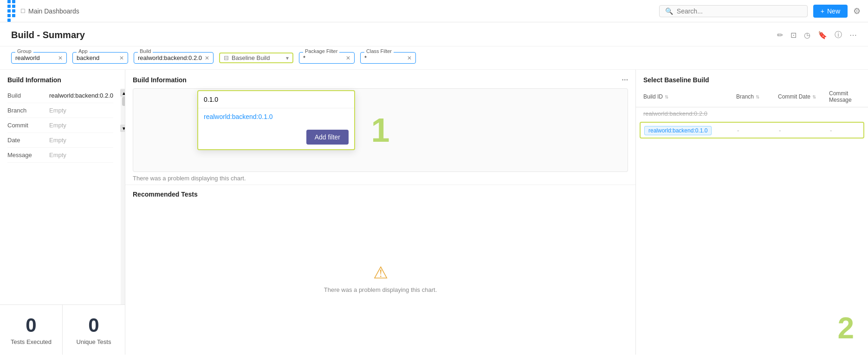 The height and width of the screenshot is (363, 868). Describe the element at coordinates (845, 97) in the screenshot. I see `col-commit-msg-header: Commit Message` at that location.